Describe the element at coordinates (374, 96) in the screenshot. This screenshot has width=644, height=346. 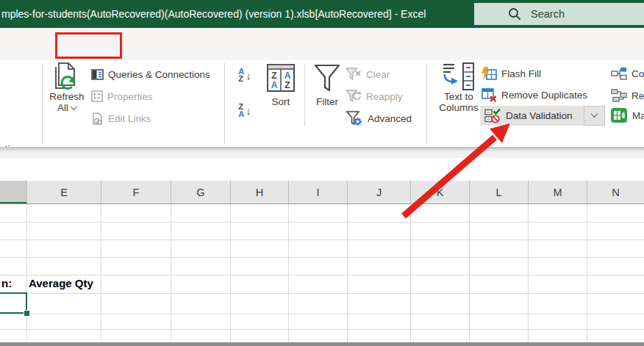
I see `reapply-filter-button: Reapply` at that location.